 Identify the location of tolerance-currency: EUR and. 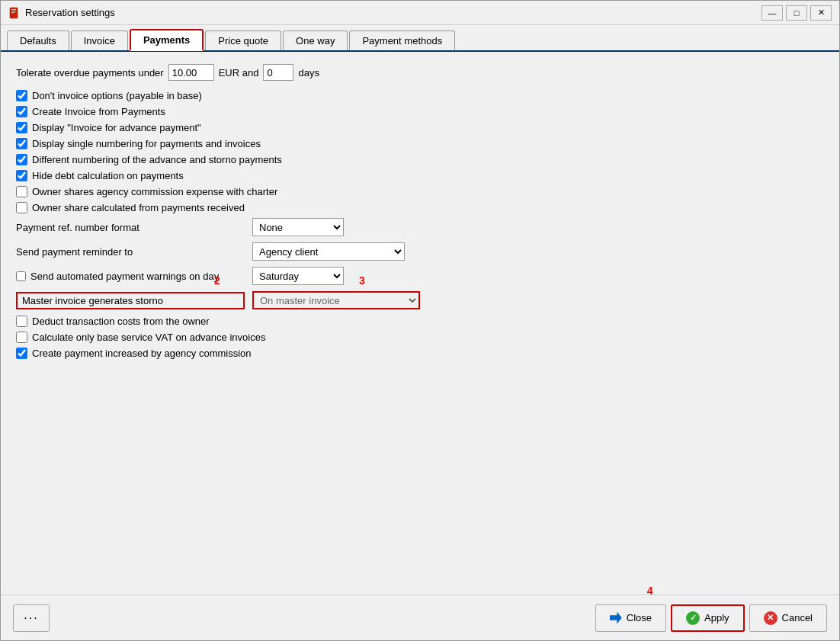
(239, 73).